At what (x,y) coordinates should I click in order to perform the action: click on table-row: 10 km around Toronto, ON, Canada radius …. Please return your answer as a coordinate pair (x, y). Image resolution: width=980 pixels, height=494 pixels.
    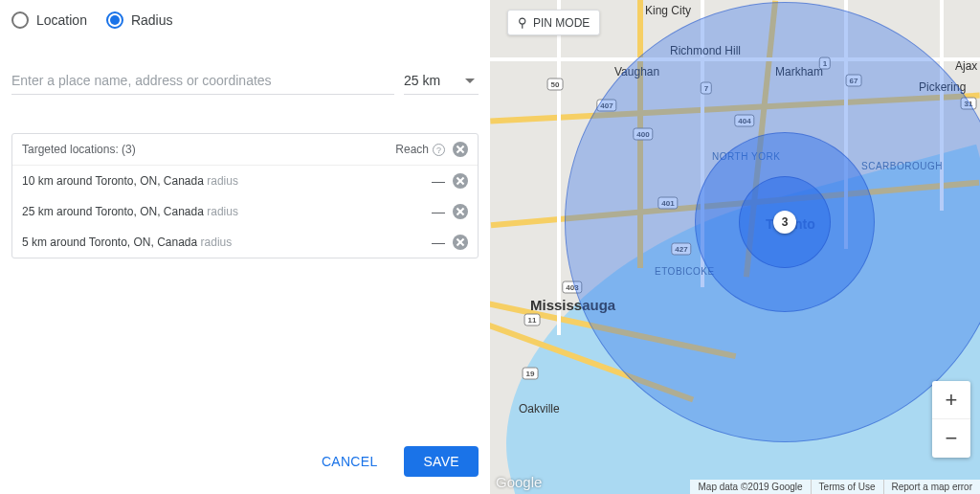
    Looking at the image, I should click on (245, 181).